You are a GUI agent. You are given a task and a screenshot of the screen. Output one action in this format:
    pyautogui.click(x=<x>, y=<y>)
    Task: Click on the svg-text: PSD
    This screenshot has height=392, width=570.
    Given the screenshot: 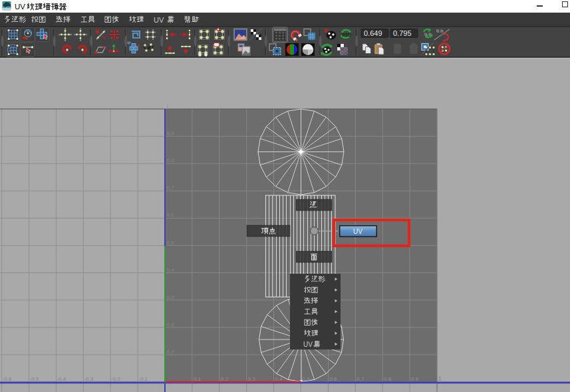 What is the action you would take?
    pyautogui.click(x=347, y=35)
    